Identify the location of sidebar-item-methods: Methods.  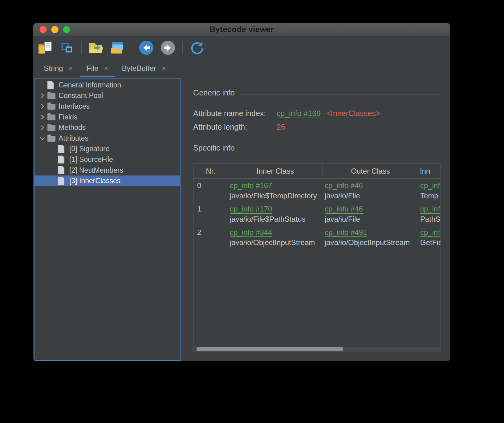
(107, 127).